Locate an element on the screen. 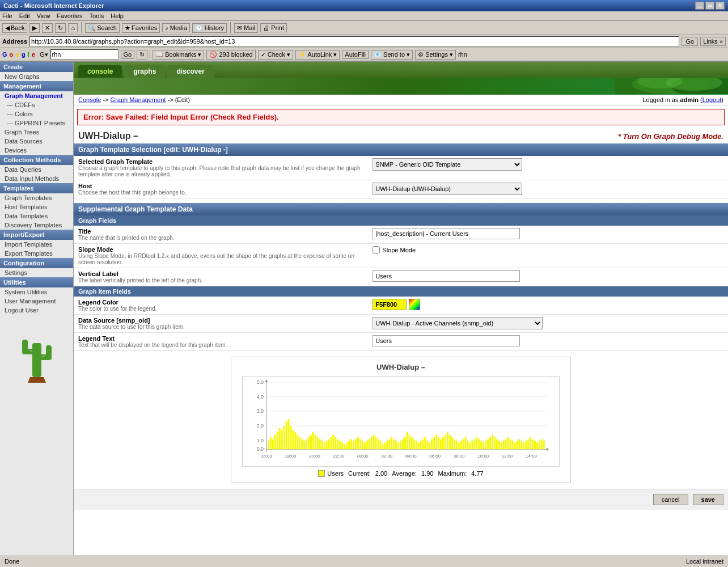 This screenshot has width=728, height=567. google-settings-btn: ⚙ Settings ▾ is located at coordinates (435, 54).